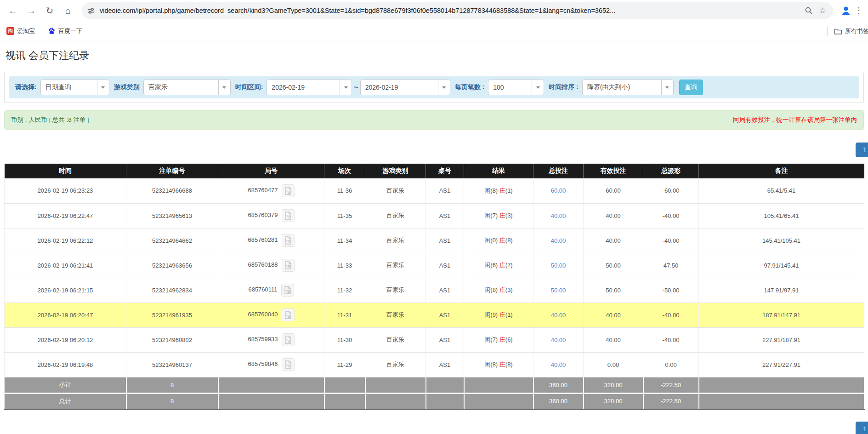  Describe the element at coordinates (613, 385) in the screenshot. I see `sum-valid-bet: 320.00` at that location.